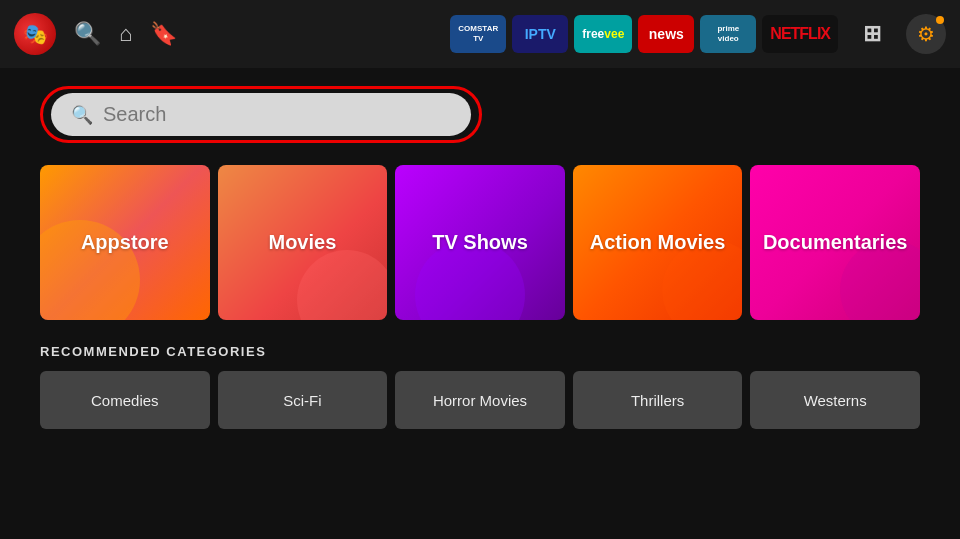  What do you see at coordinates (666, 34) in the screenshot?
I see `channel-news: news` at bounding box center [666, 34].